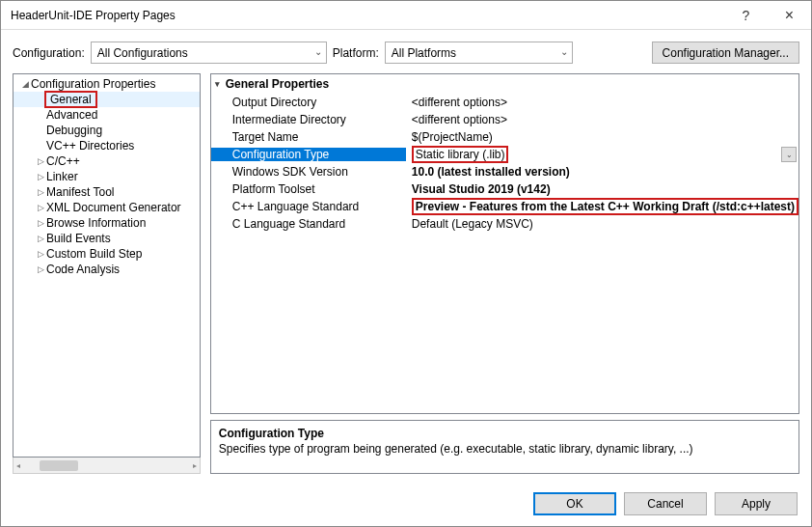 The width and height of the screenshot is (812, 527). Describe the element at coordinates (218, 84) in the screenshot. I see `collapse-icon: ▾` at that location.